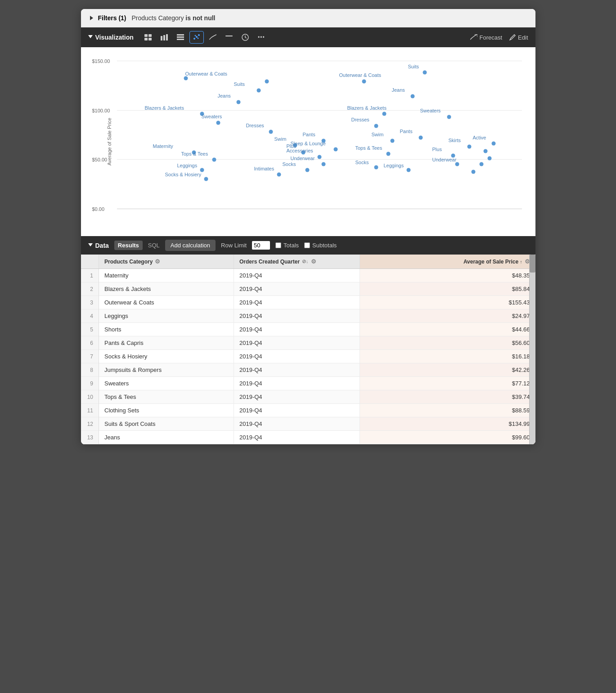  Describe the element at coordinates (486, 38) in the screenshot. I see `forecast-btn: Forecast` at that location.